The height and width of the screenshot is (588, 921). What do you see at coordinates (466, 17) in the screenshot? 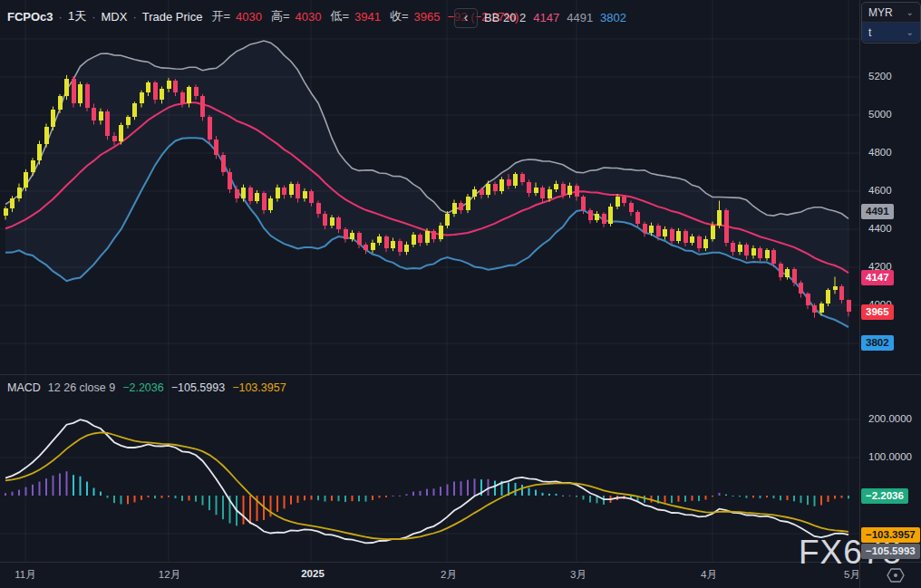
I see `chevron-left-icon: ‹` at bounding box center [466, 17].